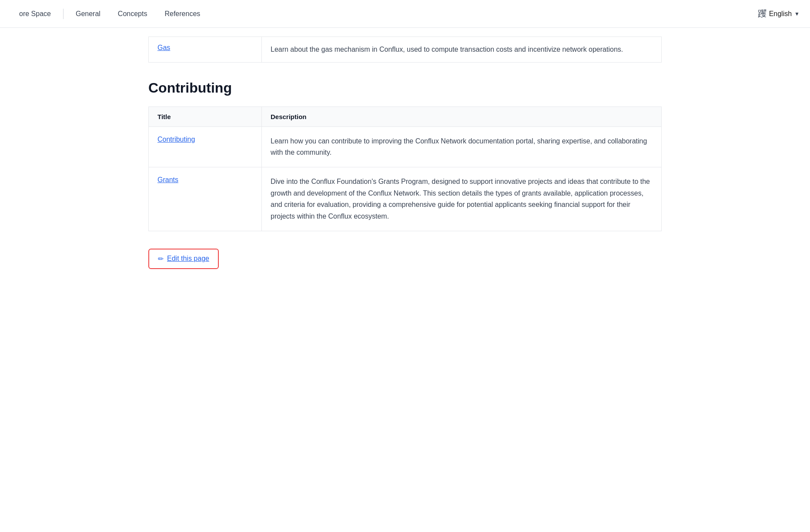 This screenshot has height=532, width=810. Describe the element at coordinates (405, 88) in the screenshot. I see `contributing-title: Contributing` at that location.